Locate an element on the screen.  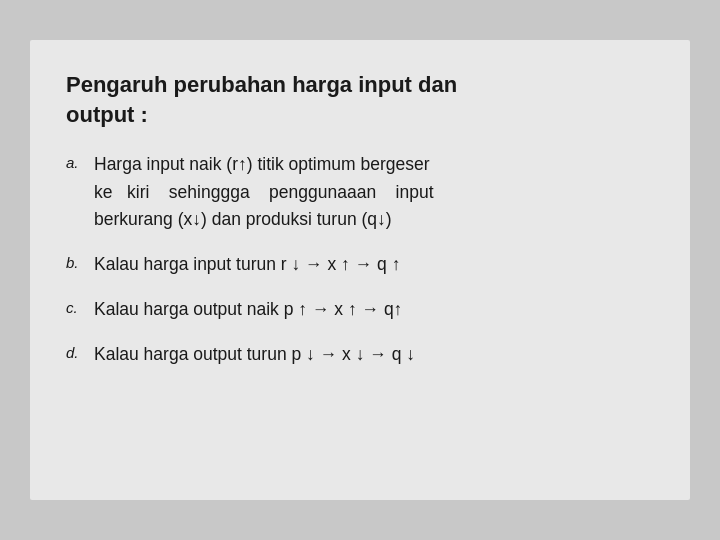
item-label-b: b. is located at coordinates (80, 263).